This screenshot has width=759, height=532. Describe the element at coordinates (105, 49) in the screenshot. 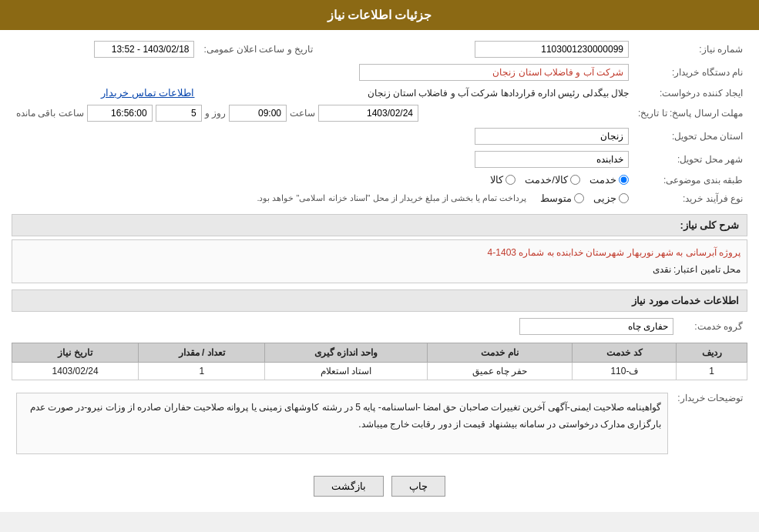

I see `announcement-date-value` at that location.